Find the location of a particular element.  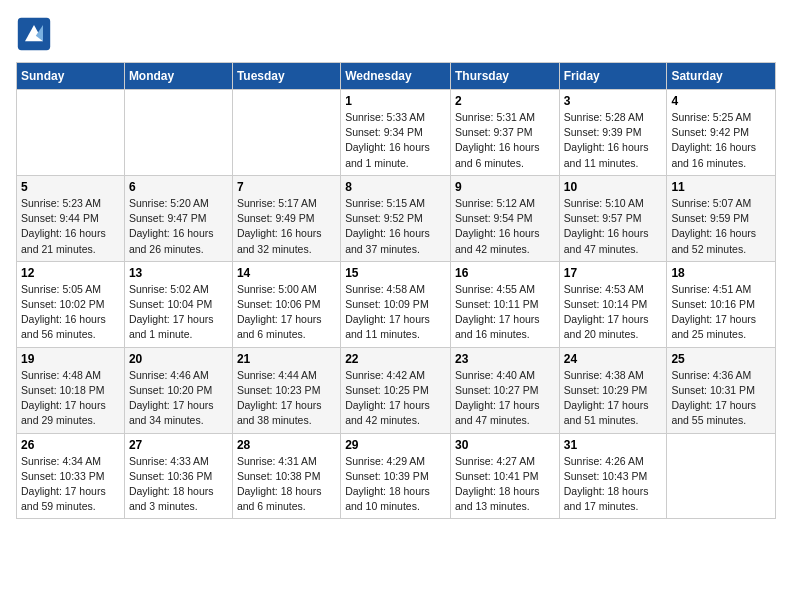

day-number: 9 is located at coordinates (505, 187).